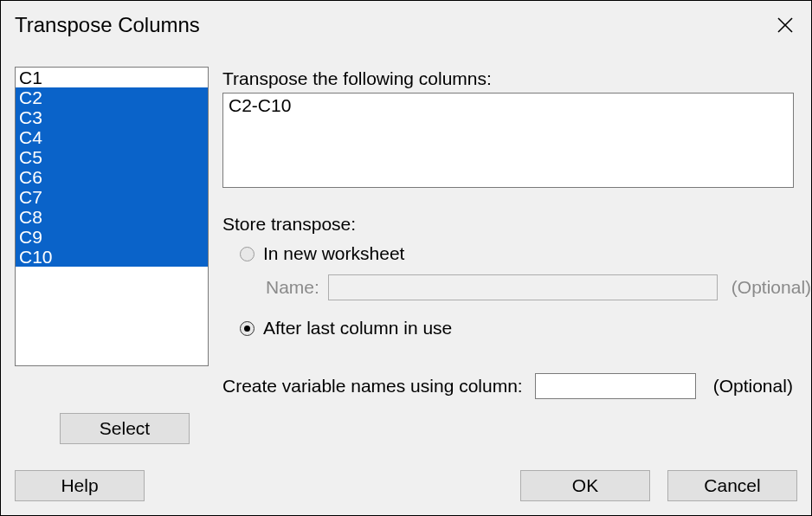 This screenshot has width=812, height=516. What do you see at coordinates (293, 287) in the screenshot?
I see `worksheet-name-label: Name:` at bounding box center [293, 287].